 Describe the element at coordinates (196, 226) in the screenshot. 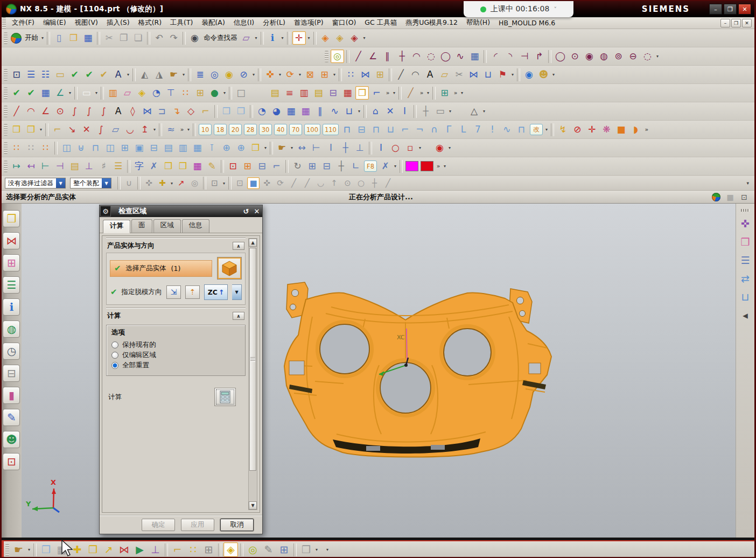

I see `tab-information: 信息` at that location.